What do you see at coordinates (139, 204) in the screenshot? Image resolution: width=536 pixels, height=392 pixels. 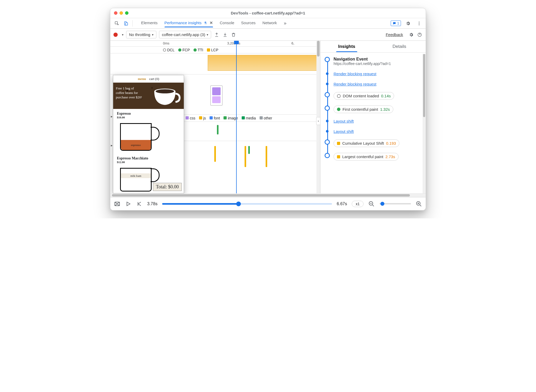 I see `jump-to-start-icon` at bounding box center [139, 204].